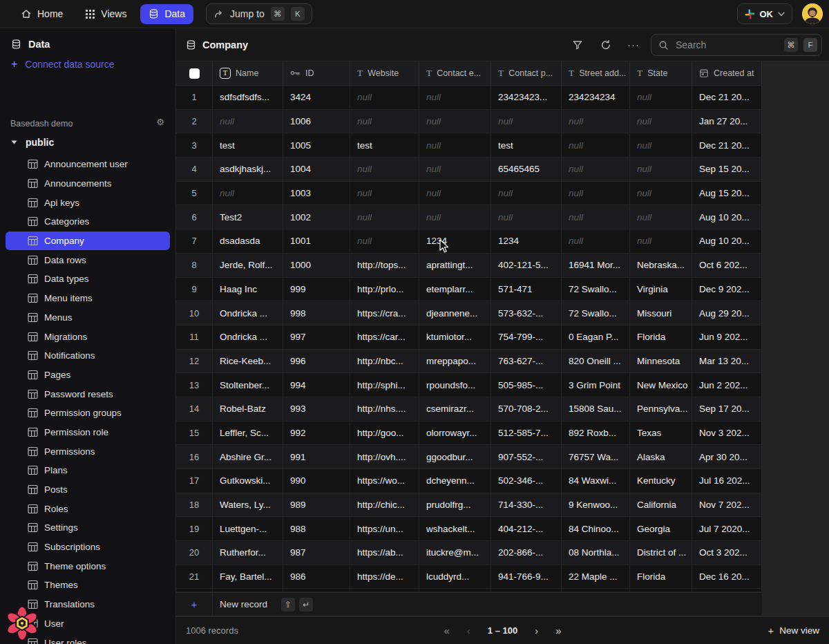 This screenshot has width=829, height=644. What do you see at coordinates (88, 318) in the screenshot?
I see `sidebar-table-menus: Menus` at bounding box center [88, 318].